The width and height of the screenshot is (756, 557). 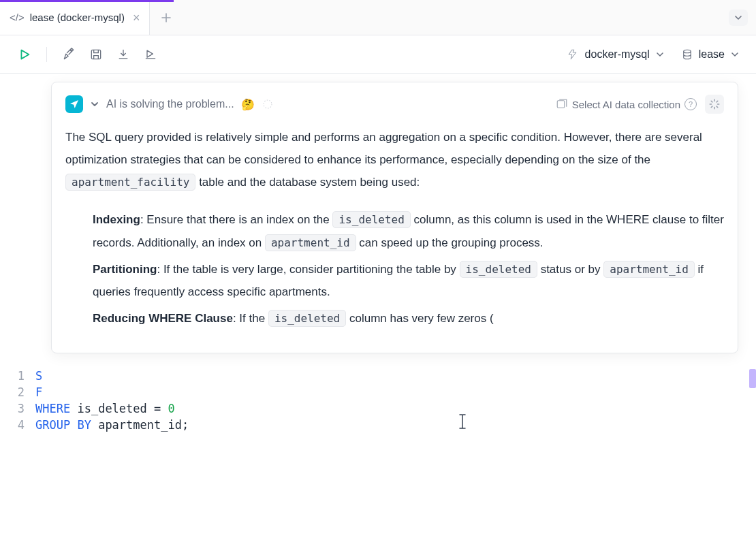 I want to click on ai-suggestion-indexing: Indexing: Ensure that there is an index …, so click(x=409, y=231).